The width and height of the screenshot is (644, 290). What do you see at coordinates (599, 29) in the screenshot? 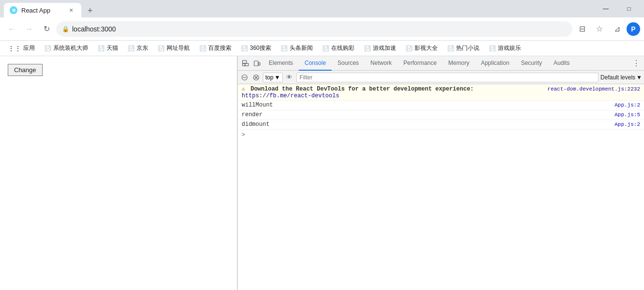
I see `bookmark-button: ☆` at bounding box center [599, 29].